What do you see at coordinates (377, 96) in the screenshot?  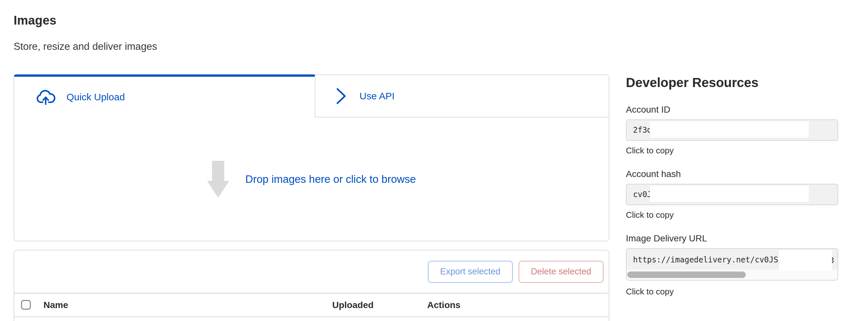 I see `tab-label-use-api: Use API` at bounding box center [377, 96].